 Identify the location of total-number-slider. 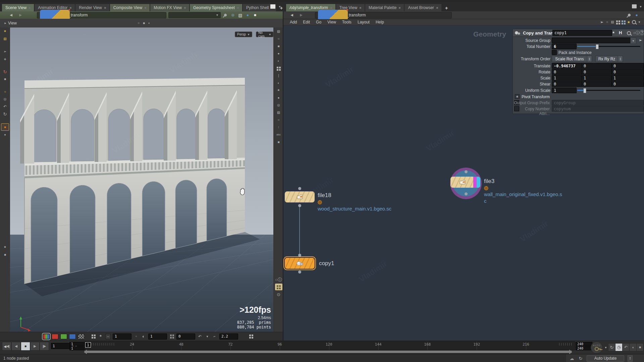
(609, 46).